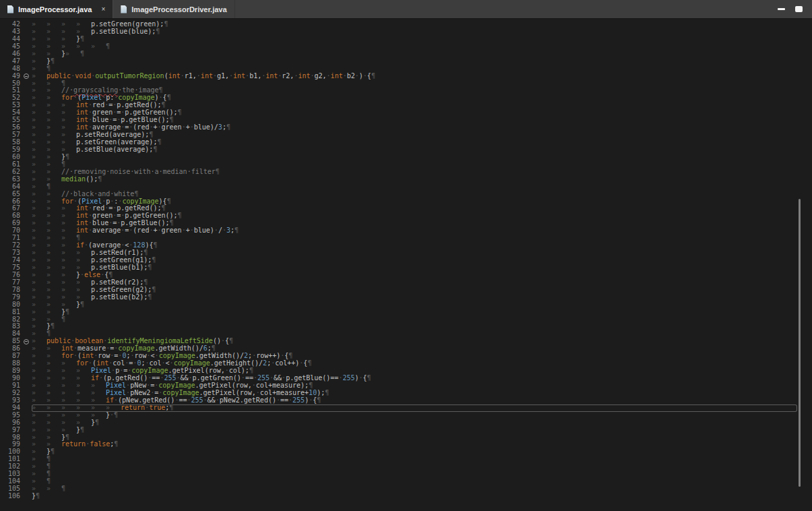 Image resolution: width=812 pixels, height=511 pixels. I want to click on code-line: 106}¶, so click(406, 496).